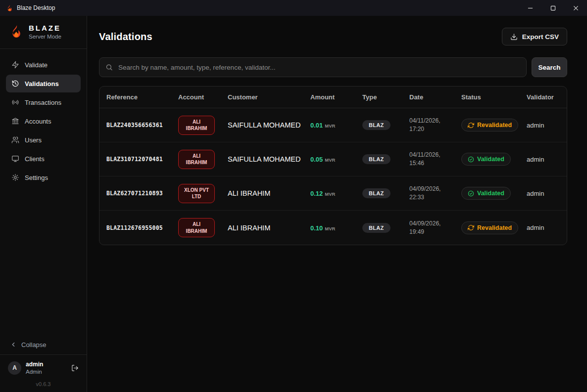 Image resolution: width=587 pixels, height=392 pixels. I want to click on maximize-button, so click(553, 8).